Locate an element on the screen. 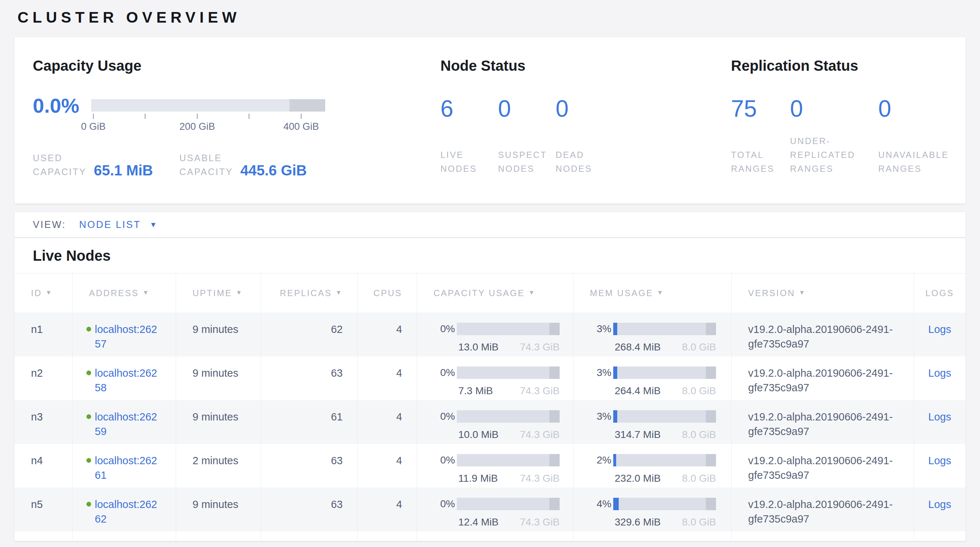 The height and width of the screenshot is (547, 980). table-row-n4: n4 localhost:26261 2 minutes 63 4 0% 11.… is located at coordinates (490, 466).